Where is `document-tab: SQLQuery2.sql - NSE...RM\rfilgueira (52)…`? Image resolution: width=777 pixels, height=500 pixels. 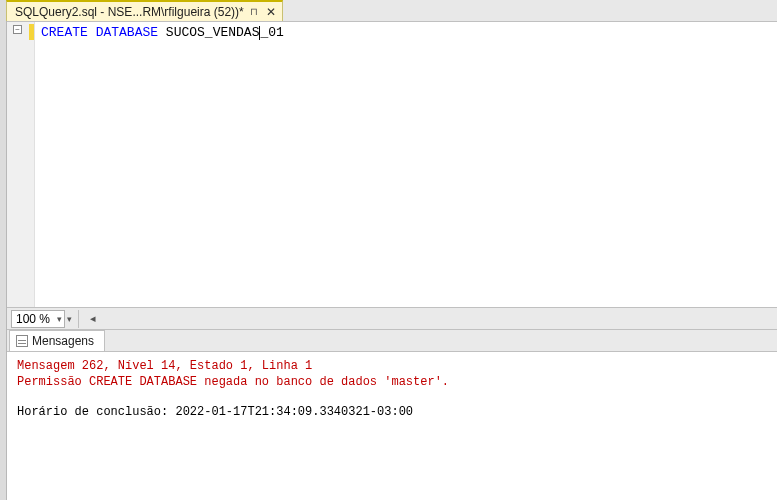 document-tab: SQLQuery2.sql - NSE...RM\rfilgueira (52)… is located at coordinates (144, 10).